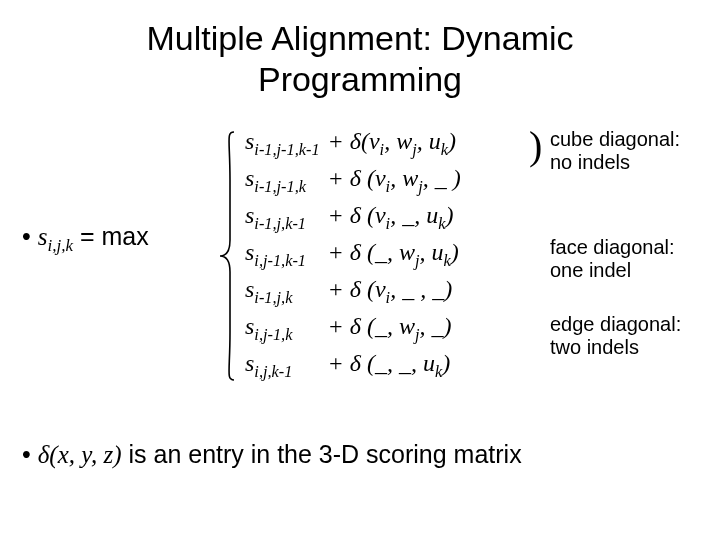  I want to click on case-delta-term: + δ (vi, _, uk), so click(394, 218).